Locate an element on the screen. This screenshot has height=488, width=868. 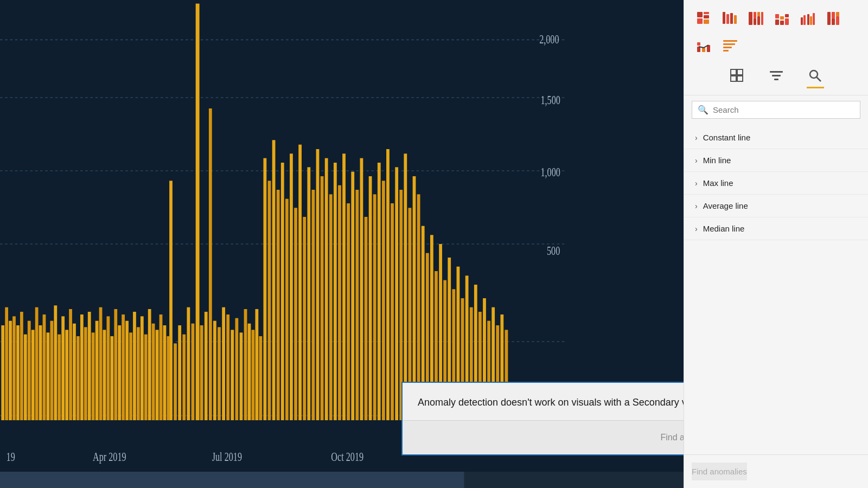
search-input is located at coordinates (783, 110).